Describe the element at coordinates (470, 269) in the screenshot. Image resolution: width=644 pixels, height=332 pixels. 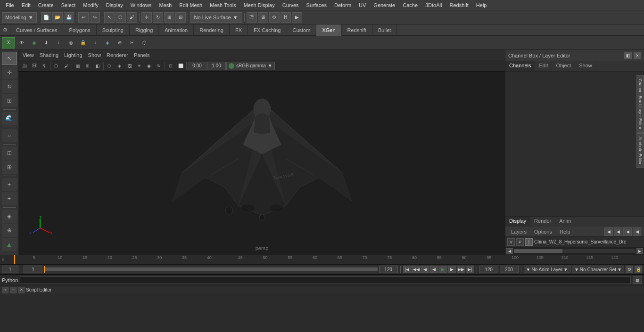
I see `go-end-btn: ▶|` at that location.